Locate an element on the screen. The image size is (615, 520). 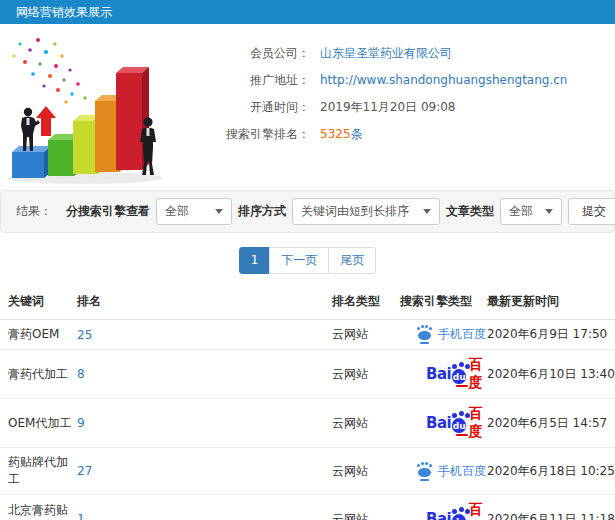
marketing-growth-illustration is located at coordinates (95, 111).